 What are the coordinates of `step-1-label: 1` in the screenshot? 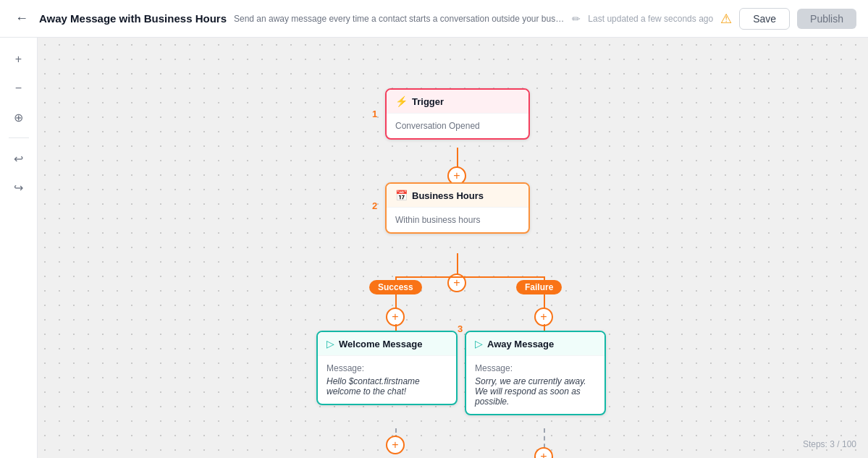 It's located at (375, 114).